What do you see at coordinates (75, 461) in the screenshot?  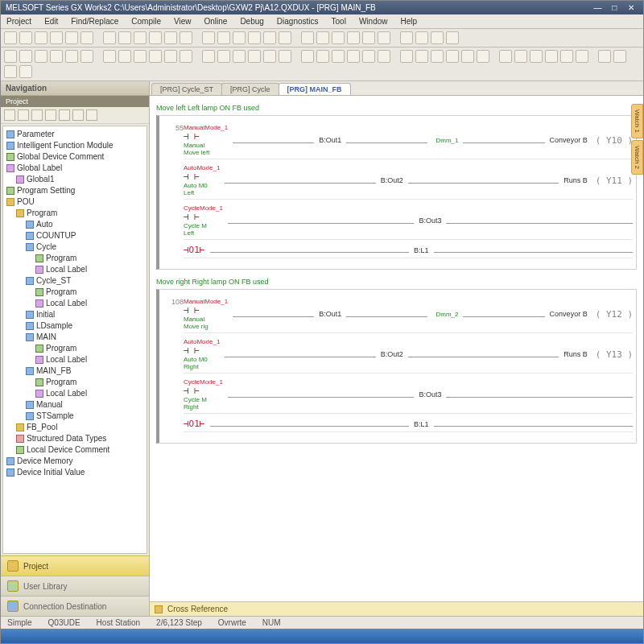 I see `tree-item: Device Memory` at bounding box center [75, 461].